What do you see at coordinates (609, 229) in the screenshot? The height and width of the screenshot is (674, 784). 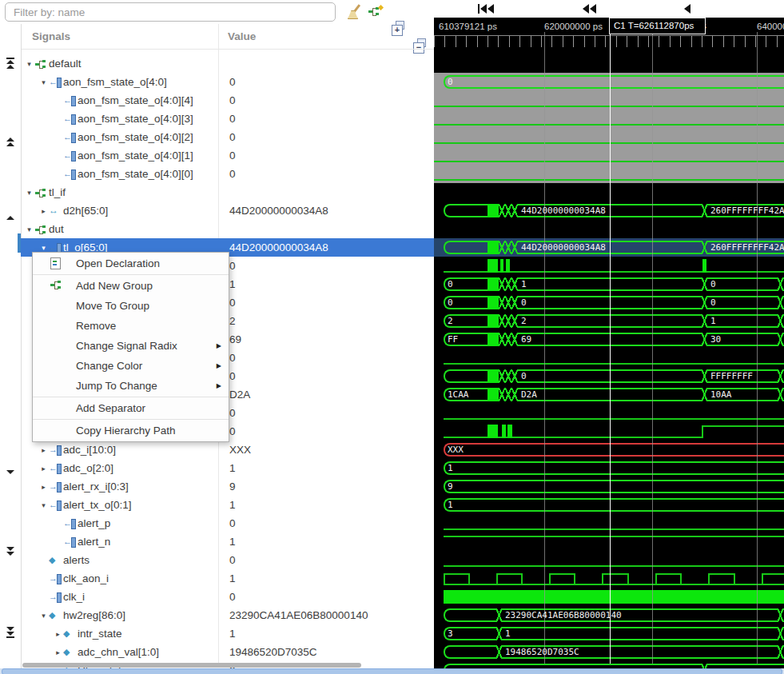 I see `wave-row-dut-group` at bounding box center [609, 229].